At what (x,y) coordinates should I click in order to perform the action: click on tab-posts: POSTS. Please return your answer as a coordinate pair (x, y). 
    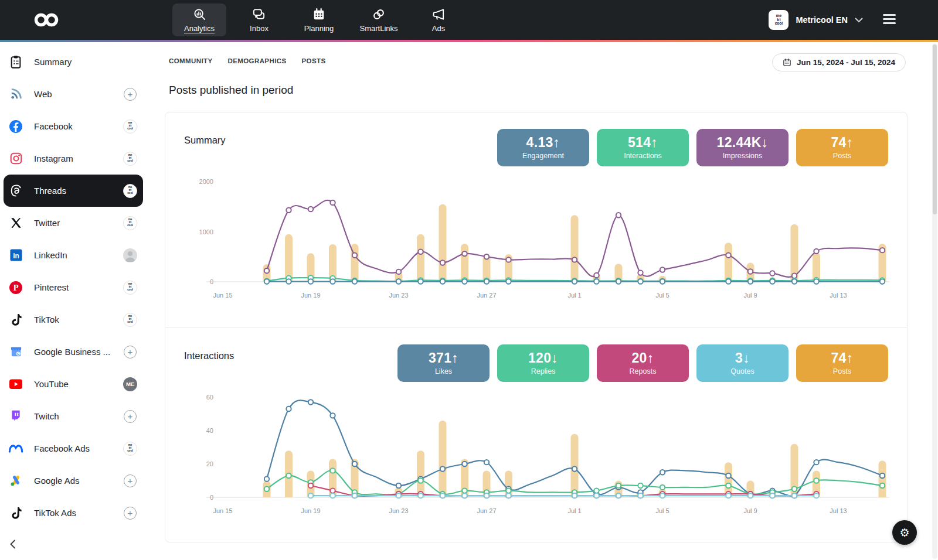
    Looking at the image, I should click on (314, 61).